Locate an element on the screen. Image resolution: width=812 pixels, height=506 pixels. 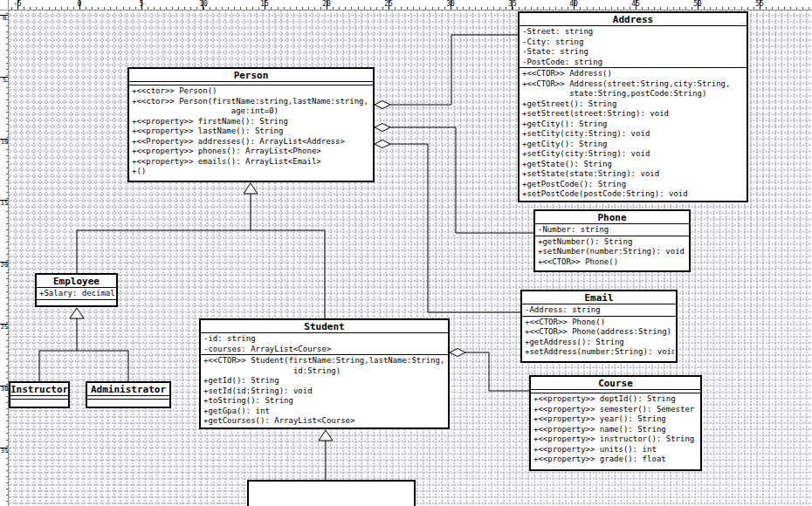
attribute-row: -Number: string is located at coordinates (613, 230).